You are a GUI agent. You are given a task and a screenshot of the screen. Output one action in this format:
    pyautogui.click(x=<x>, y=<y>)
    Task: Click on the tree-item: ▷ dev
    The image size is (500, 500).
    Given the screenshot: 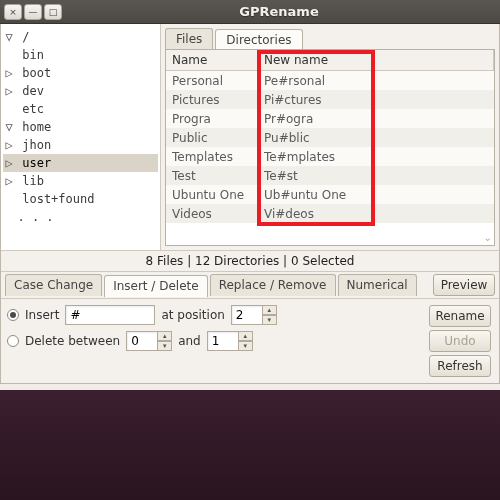 What is the action you would take?
    pyautogui.click(x=80, y=91)
    